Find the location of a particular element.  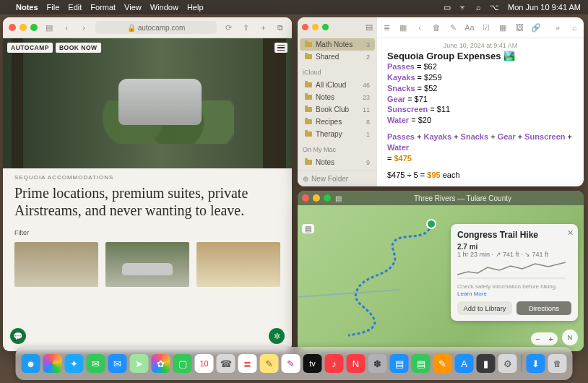

dock-app-messages: ✉ is located at coordinates (96, 363).